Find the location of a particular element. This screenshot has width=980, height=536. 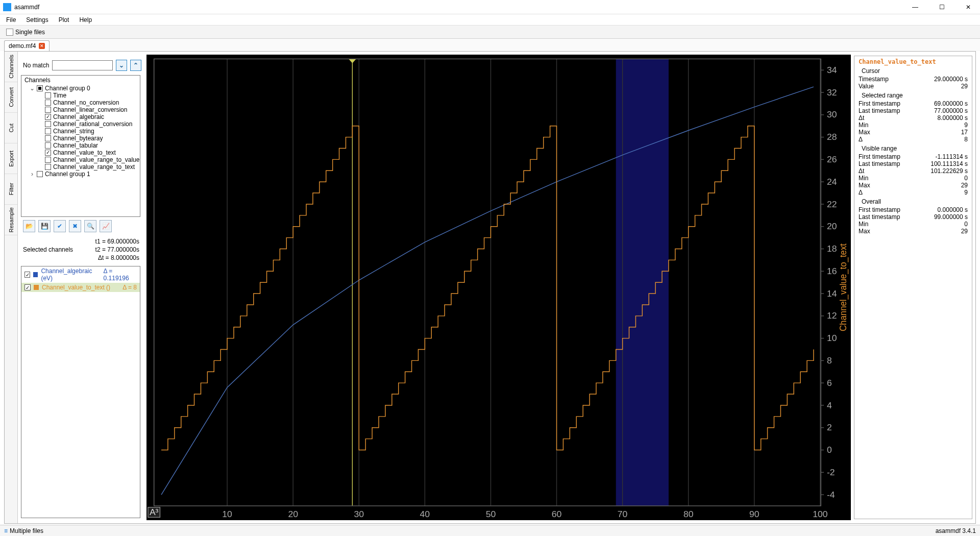

info-row: Max29 is located at coordinates (913, 185).